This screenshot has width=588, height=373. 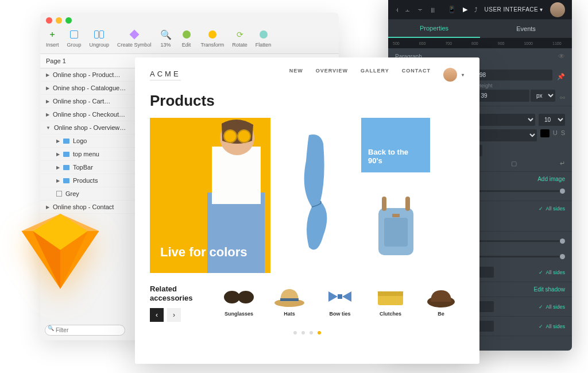 What do you see at coordinates (264, 38) in the screenshot?
I see `flatten-tool: Flatten` at bounding box center [264, 38].